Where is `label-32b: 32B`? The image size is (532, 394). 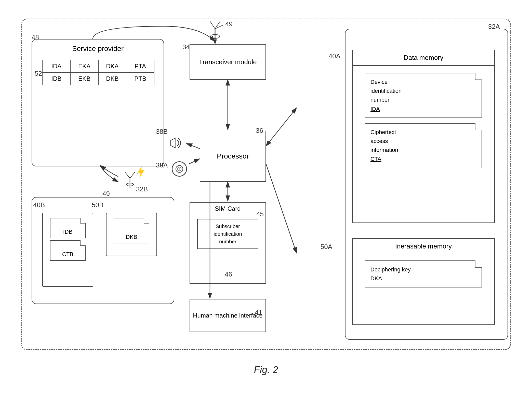
label-32b: 32B is located at coordinates (142, 189).